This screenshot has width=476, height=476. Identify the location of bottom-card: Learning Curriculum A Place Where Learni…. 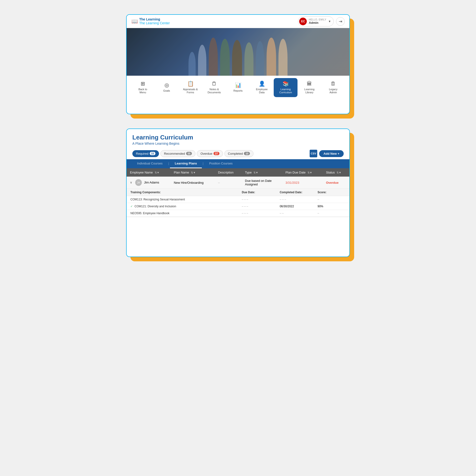
(238, 193).